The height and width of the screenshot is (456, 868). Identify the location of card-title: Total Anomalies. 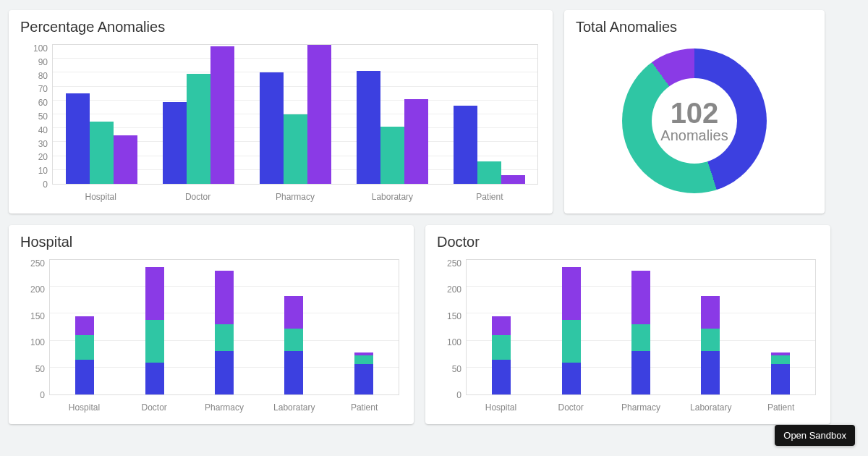
(695, 28).